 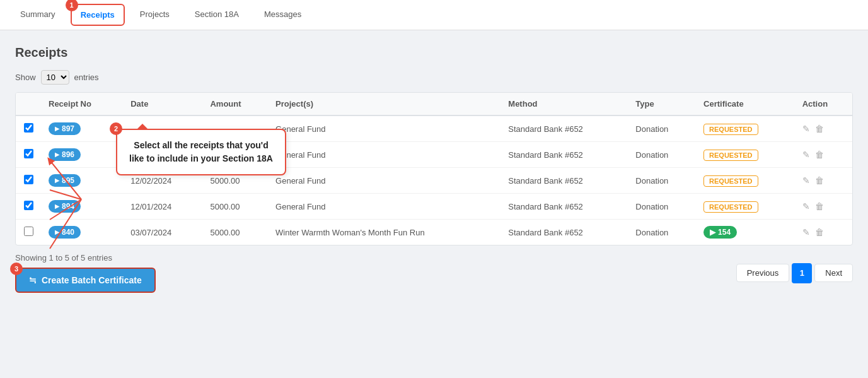 I want to click on step3-badge: 3, so click(x=16, y=269).